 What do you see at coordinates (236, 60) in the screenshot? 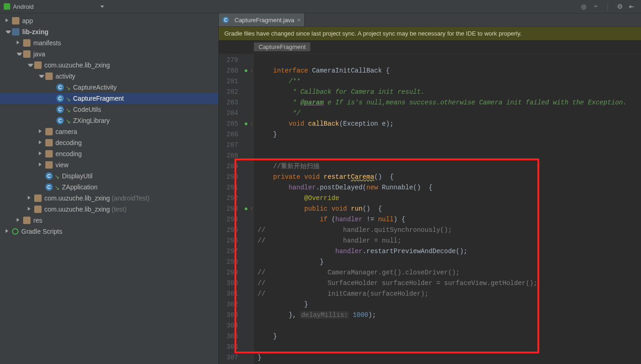
I see `gutter-line: 279` at bounding box center [236, 60].